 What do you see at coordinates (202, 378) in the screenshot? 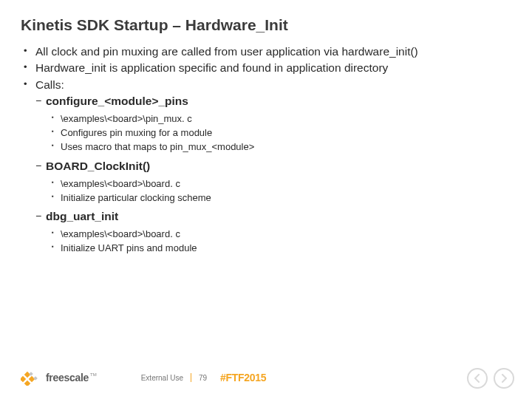
I see `page-number: 79` at bounding box center [202, 378].